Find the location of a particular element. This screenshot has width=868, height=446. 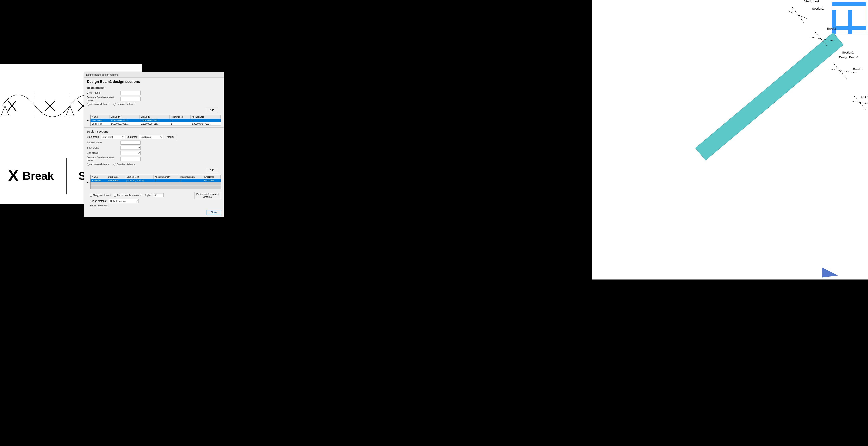

singly-reinforced-label: Singly reinforced. is located at coordinates (101, 195).